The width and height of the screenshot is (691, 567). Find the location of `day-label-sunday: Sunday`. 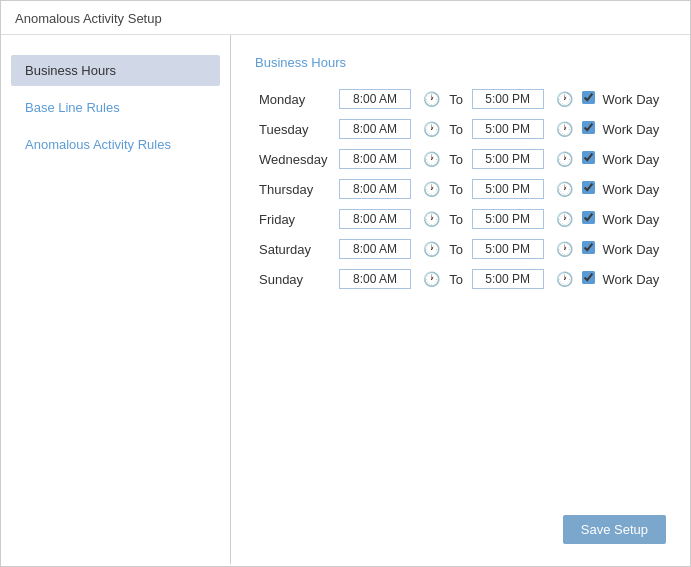

day-label-sunday: Sunday is located at coordinates (295, 279).